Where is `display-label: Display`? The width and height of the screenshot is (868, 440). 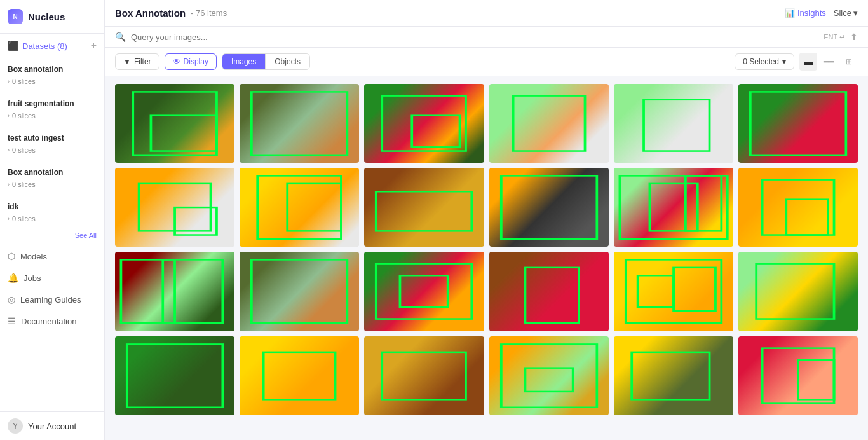 display-label: Display is located at coordinates (196, 62).